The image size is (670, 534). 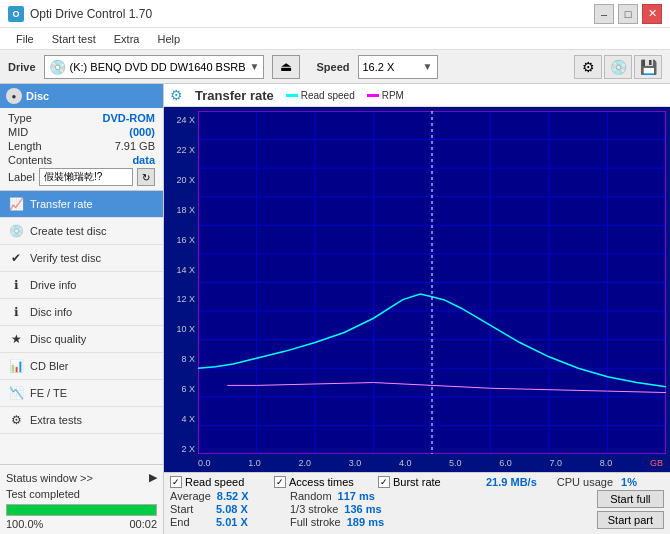 What do you see at coordinates (18, 132) in the screenshot?
I see `disc-mid-label: MID` at bounding box center [18, 132].